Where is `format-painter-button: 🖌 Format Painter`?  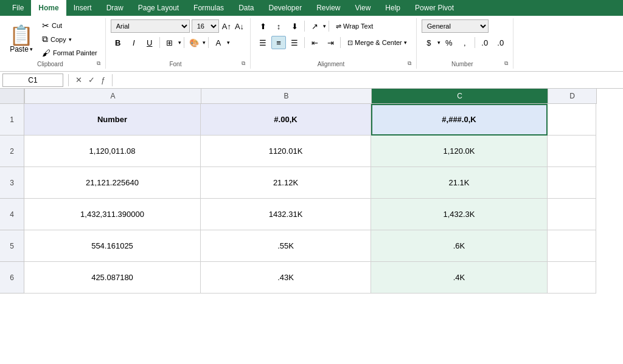 format-painter-button: 🖌 Format Painter is located at coordinates (69, 53).